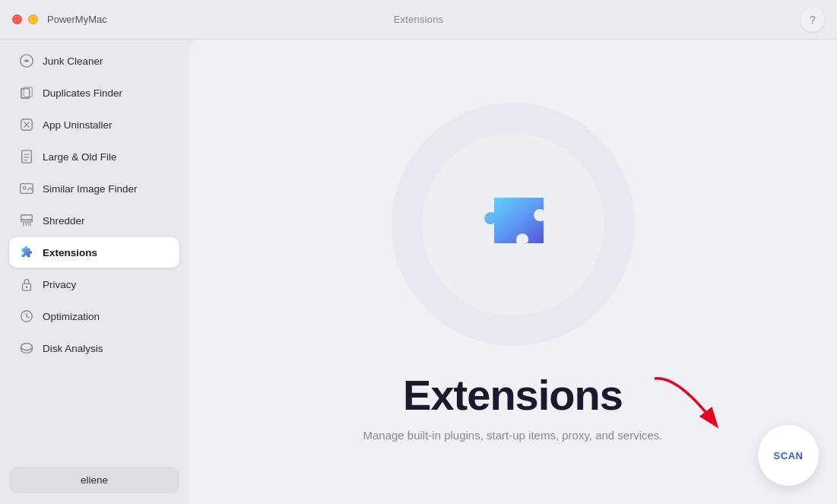 The width and height of the screenshot is (837, 504). I want to click on icon-inner-circle, so click(513, 224).